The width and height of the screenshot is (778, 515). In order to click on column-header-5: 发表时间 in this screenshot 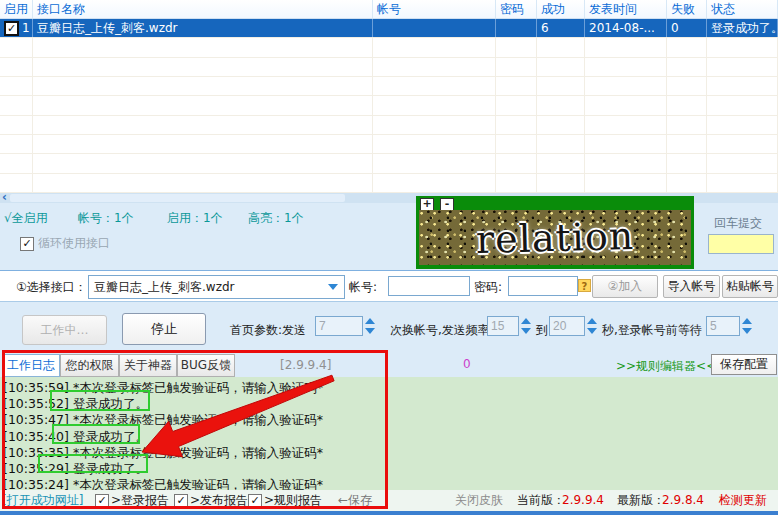, I will do `click(626, 9)`.